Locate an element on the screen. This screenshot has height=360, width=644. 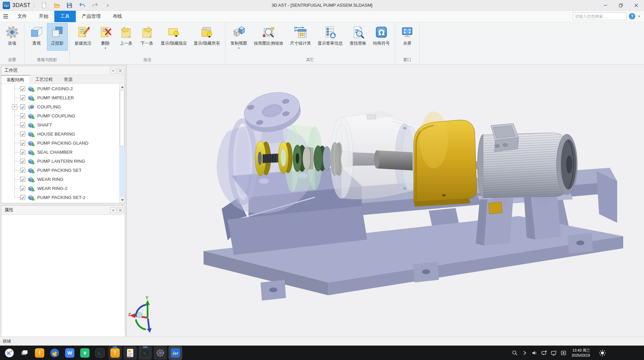
ribbon-button-perspective: 透视 is located at coordinates (37, 37).